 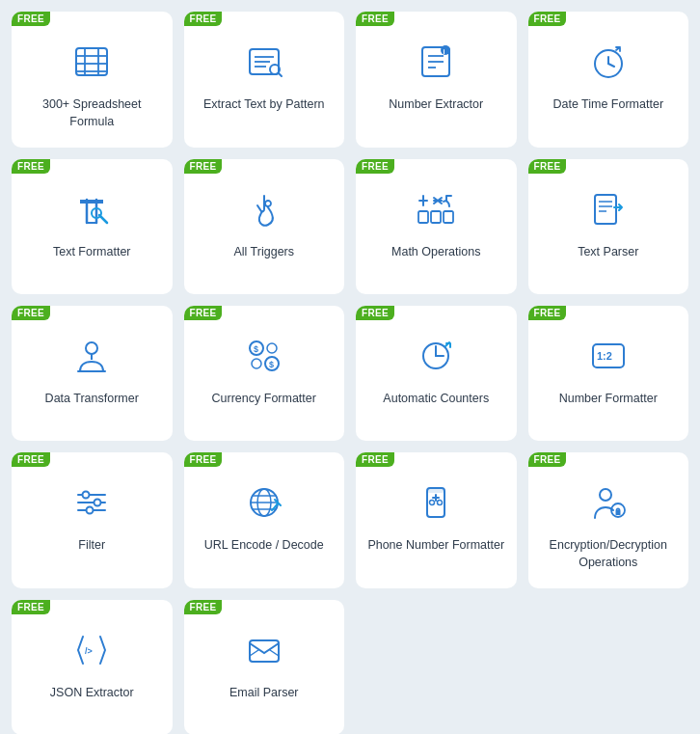 I want to click on card-email-parser: FREE Email Parser, so click(x=264, y=667).